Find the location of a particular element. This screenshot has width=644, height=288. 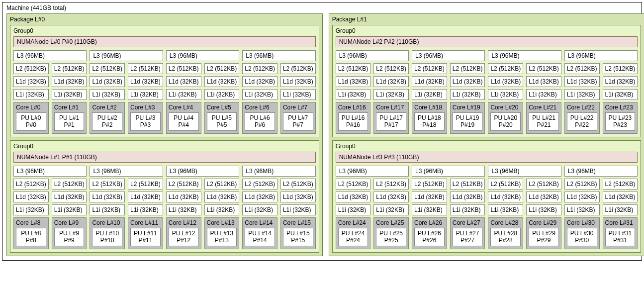

core: Core L#9PU L#9P#9 is located at coordinates (70, 233).